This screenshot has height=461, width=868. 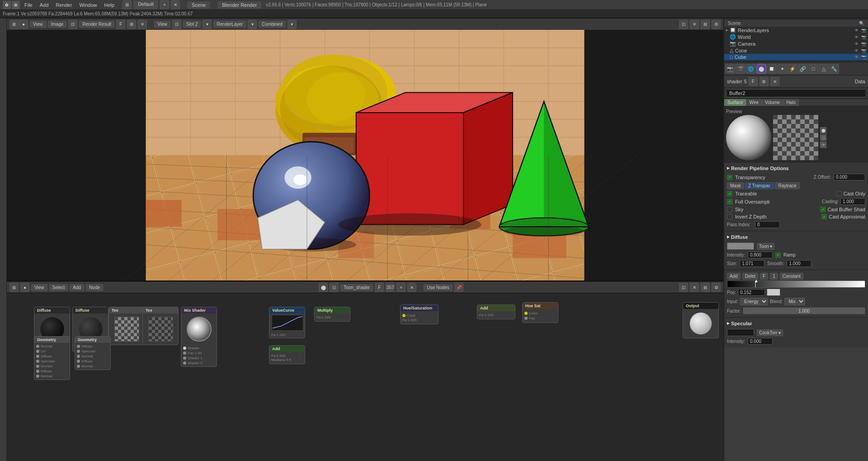 I want to click on node-huesat: Hue/Saturation Color Fa 1.000, so click(x=420, y=314).